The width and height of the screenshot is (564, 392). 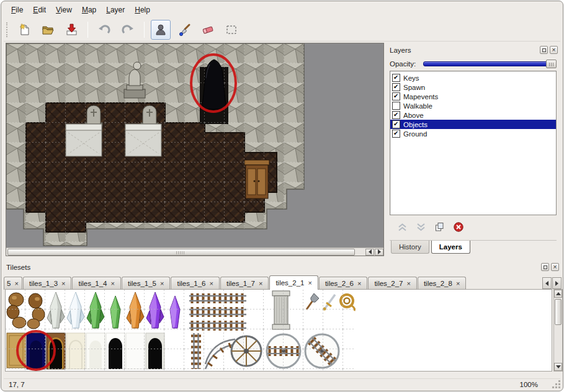 What do you see at coordinates (473, 78) in the screenshot?
I see `layer-row: Keys` at bounding box center [473, 78].